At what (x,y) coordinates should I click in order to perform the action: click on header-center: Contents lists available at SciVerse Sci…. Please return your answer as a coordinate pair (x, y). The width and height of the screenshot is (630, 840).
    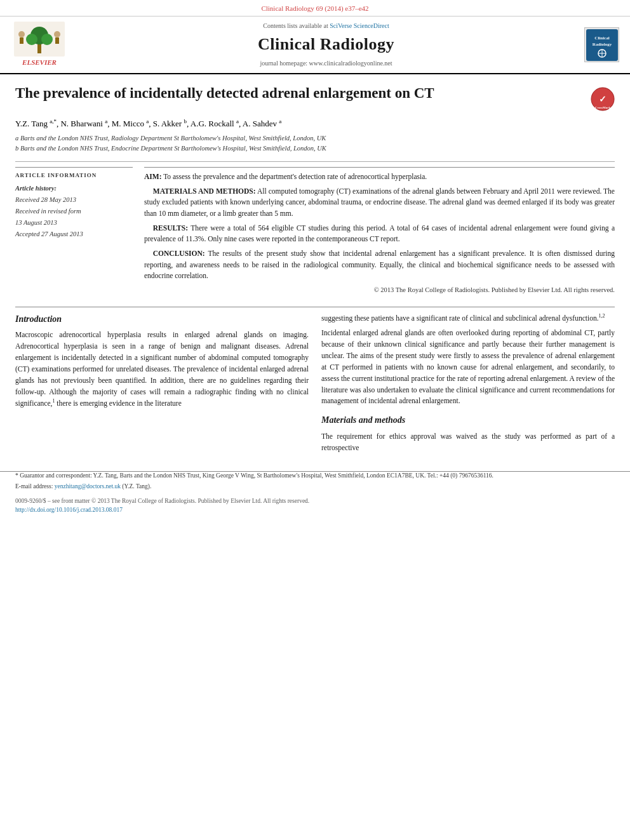
    Looking at the image, I should click on (326, 44).